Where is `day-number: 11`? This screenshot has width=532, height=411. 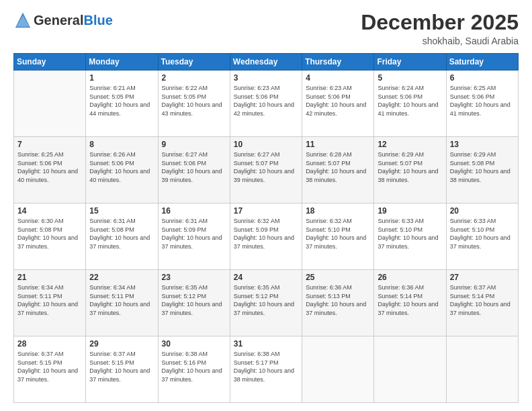
day-number: 11 is located at coordinates (338, 144).